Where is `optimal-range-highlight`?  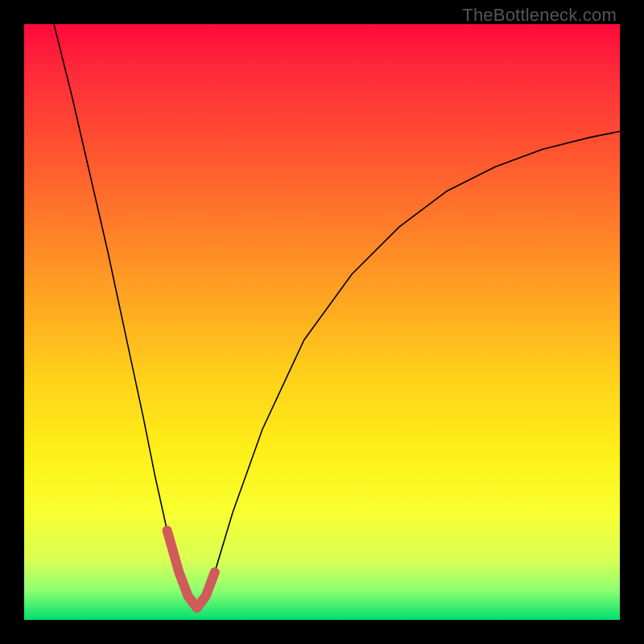 optimal-range-highlight is located at coordinates (192, 569).